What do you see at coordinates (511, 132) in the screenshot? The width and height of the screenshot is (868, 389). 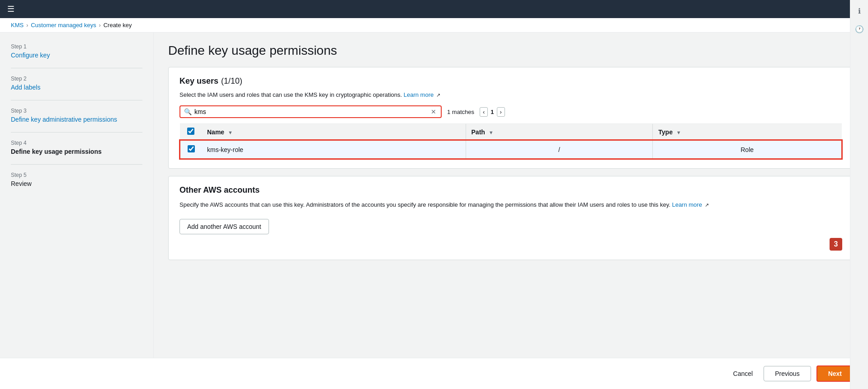 I see `table-header-row: Name ▼ Path ▼ Type ▼` at bounding box center [511, 132].